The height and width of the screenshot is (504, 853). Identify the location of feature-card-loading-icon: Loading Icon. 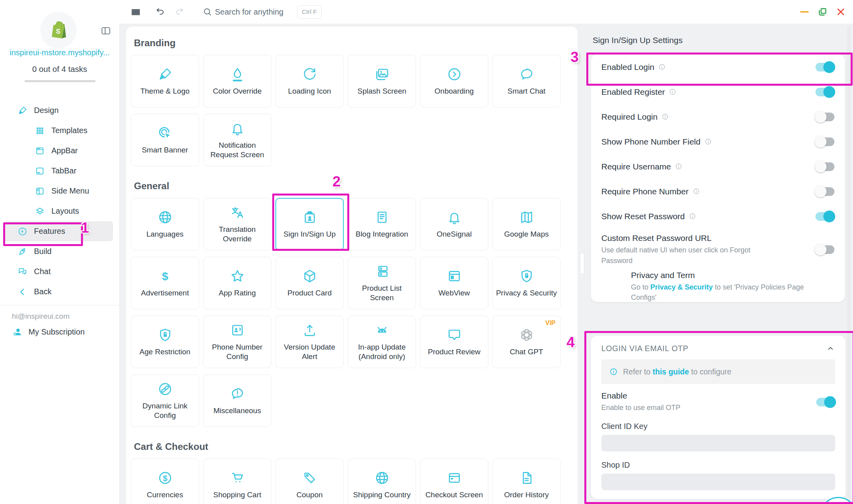
(310, 81).